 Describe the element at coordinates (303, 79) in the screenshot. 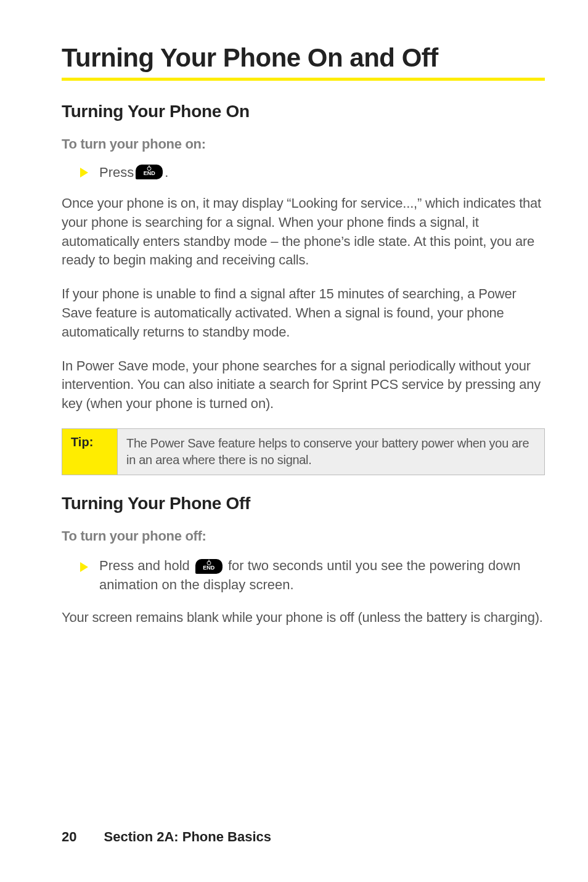

I see `accent-line` at that location.